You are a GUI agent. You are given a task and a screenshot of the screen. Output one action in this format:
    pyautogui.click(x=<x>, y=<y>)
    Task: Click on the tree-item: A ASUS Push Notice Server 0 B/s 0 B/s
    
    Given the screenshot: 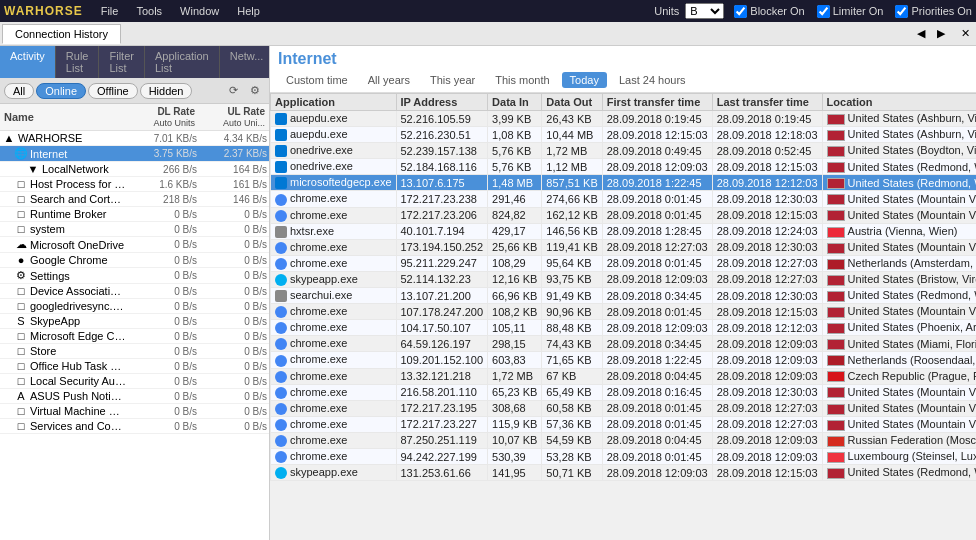 What is the action you would take?
    pyautogui.click(x=134, y=396)
    